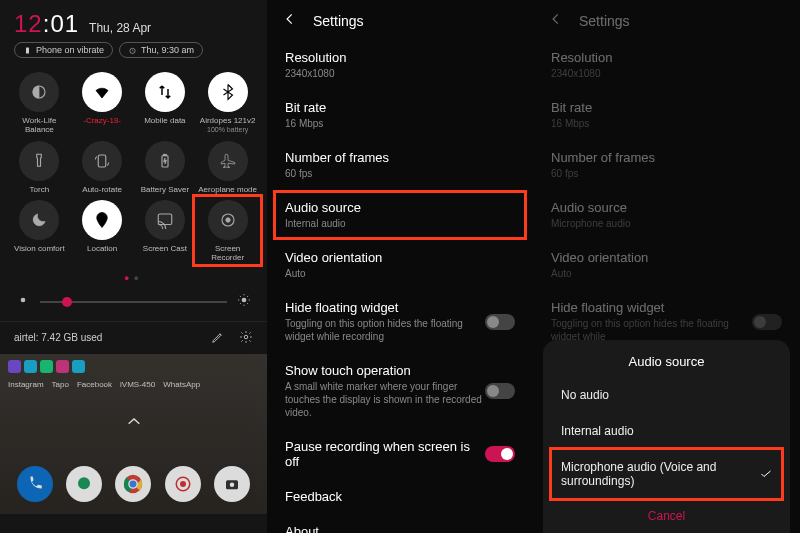 The height and width of the screenshot is (533, 800). What do you see at coordinates (400, 391) in the screenshot?
I see `setting-row: Show touch operationA small white marker…` at bounding box center [400, 391].